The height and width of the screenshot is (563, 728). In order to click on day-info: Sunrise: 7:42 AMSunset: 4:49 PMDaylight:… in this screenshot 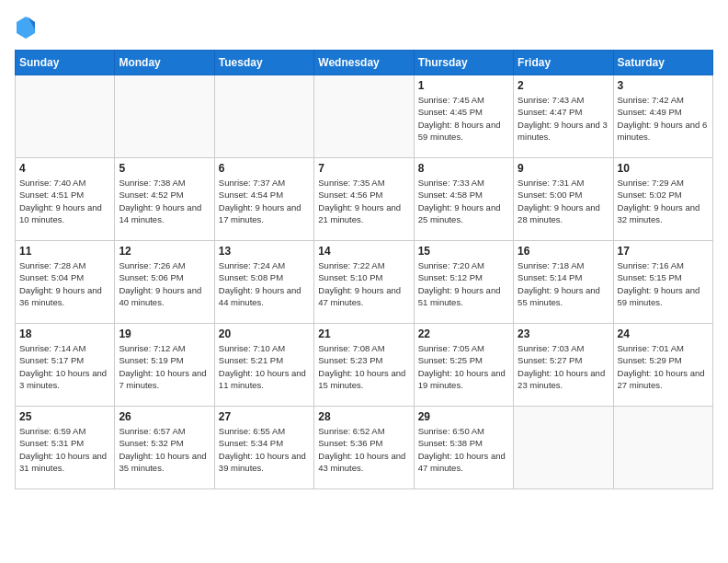, I will do `click(664, 118)`.